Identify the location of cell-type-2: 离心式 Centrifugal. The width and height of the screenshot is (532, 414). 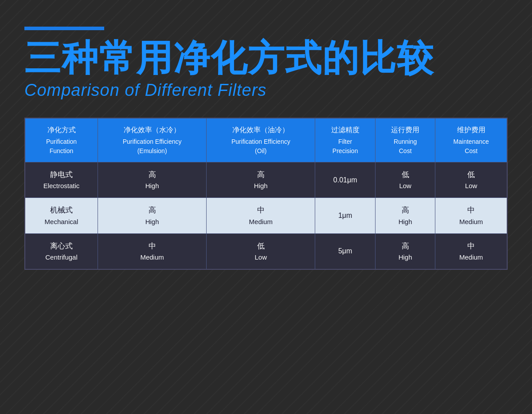
(61, 251).